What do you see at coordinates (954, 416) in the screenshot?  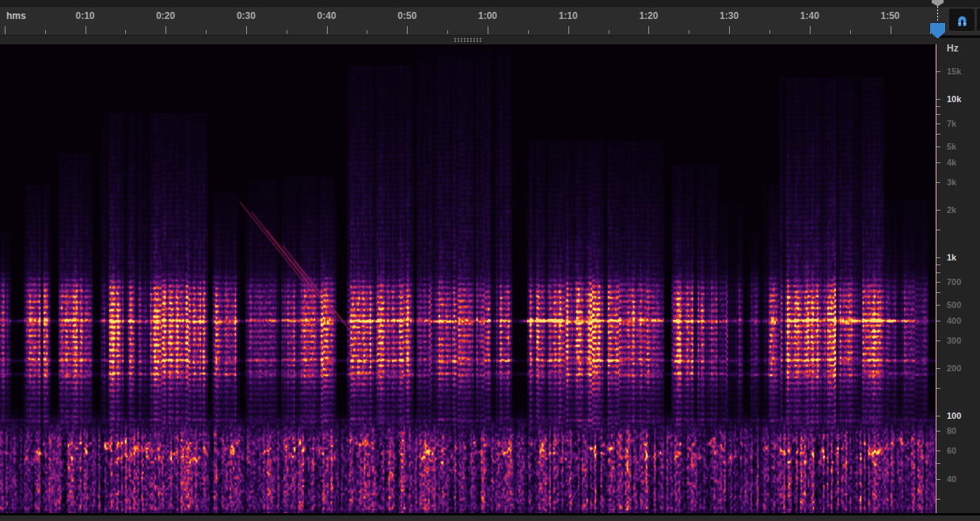 I see `freq-tick-label: 100` at bounding box center [954, 416].